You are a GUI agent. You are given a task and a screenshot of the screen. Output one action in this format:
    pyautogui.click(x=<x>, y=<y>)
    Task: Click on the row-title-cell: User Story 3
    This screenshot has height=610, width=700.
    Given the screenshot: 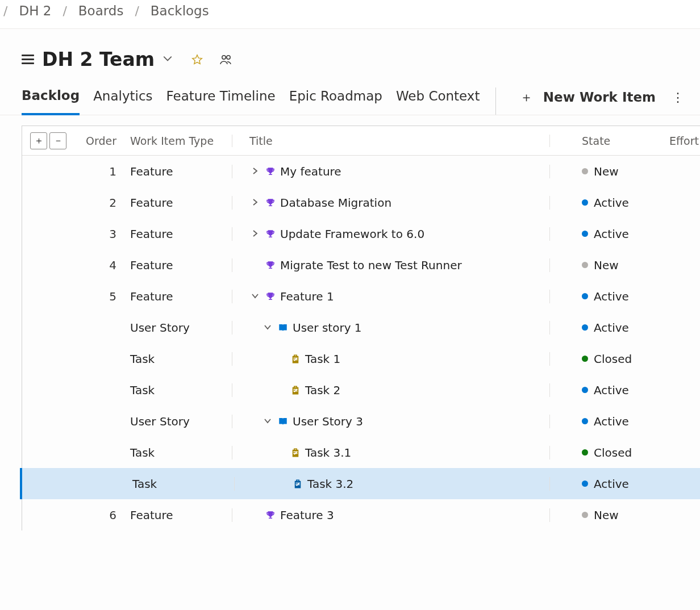 What is the action you would take?
    pyautogui.click(x=391, y=421)
    